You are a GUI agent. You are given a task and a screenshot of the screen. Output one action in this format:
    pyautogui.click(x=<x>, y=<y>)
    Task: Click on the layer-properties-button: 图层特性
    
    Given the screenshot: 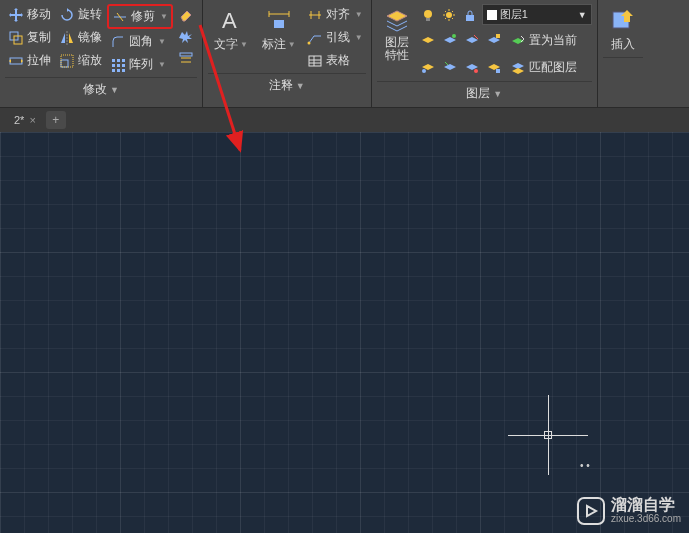 What is the action you would take?
    pyautogui.click(x=397, y=42)
    